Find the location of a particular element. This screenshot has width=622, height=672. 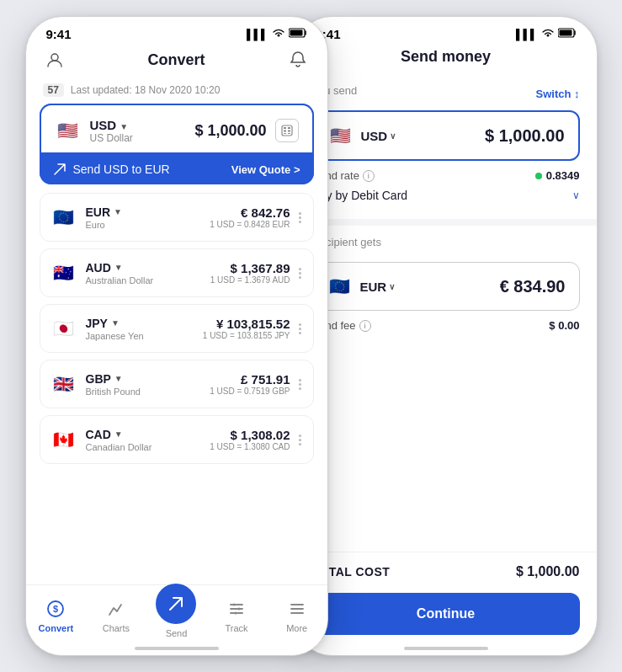

currency-right-0: € 842.76 1 USD = 0.8428 EUR is located at coordinates (256, 217).